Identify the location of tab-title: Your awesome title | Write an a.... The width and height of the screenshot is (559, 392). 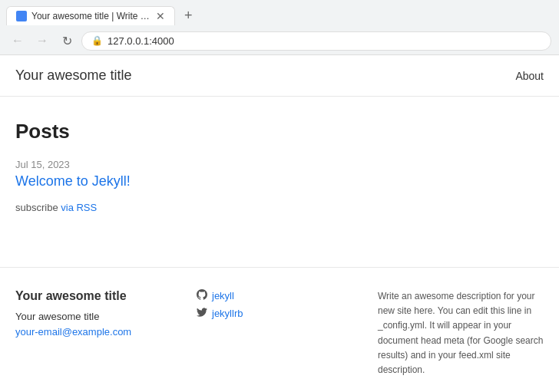
(91, 16).